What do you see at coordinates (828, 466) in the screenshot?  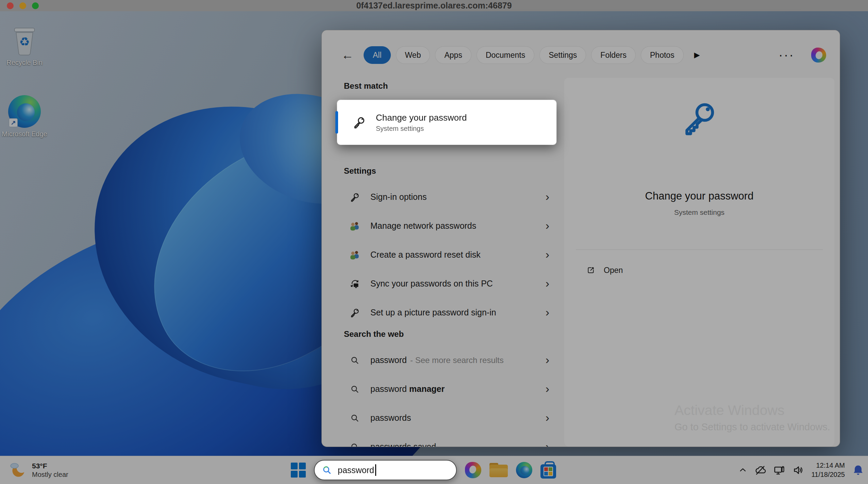 I see `clock-time: 12:14 AM` at bounding box center [828, 466].